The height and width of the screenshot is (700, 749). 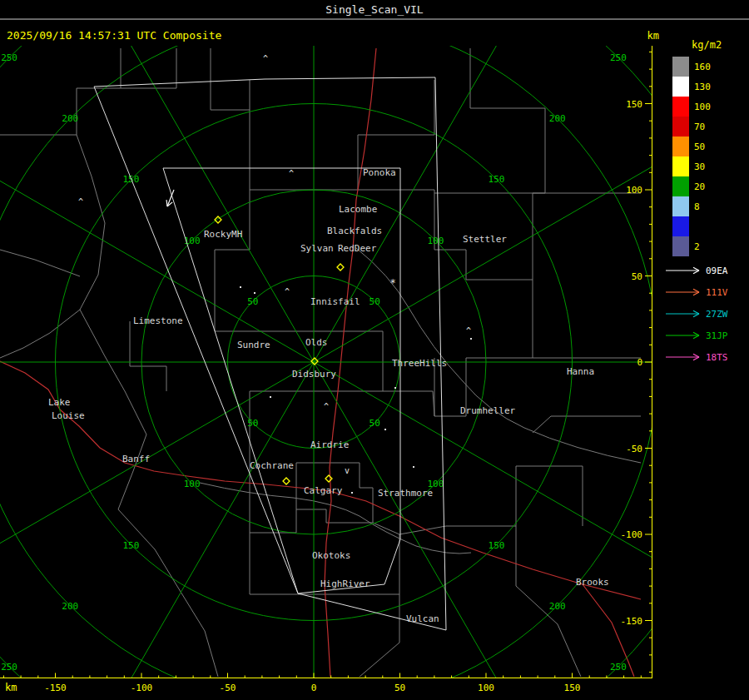 I want to click on city-label: Stettler, so click(x=484, y=240).